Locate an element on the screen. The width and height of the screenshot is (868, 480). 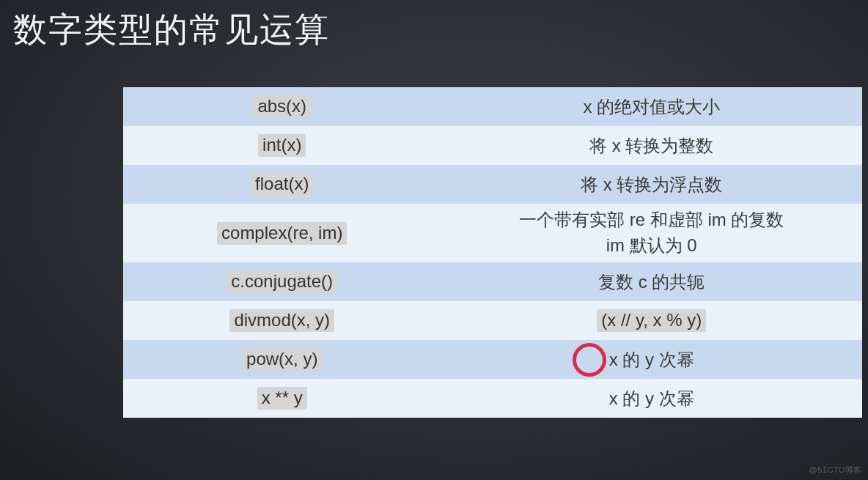
table-row: abs(x)x 的绝对值或大小 is located at coordinates (493, 107).